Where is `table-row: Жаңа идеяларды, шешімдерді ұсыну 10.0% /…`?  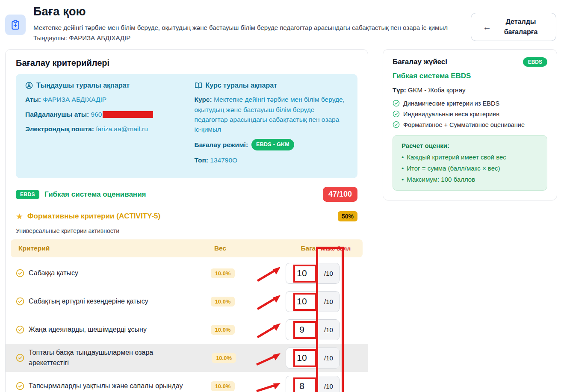 table-row: Жаңа идеяларды, шешімдерді ұсыну 10.0% /… is located at coordinates (186, 330).